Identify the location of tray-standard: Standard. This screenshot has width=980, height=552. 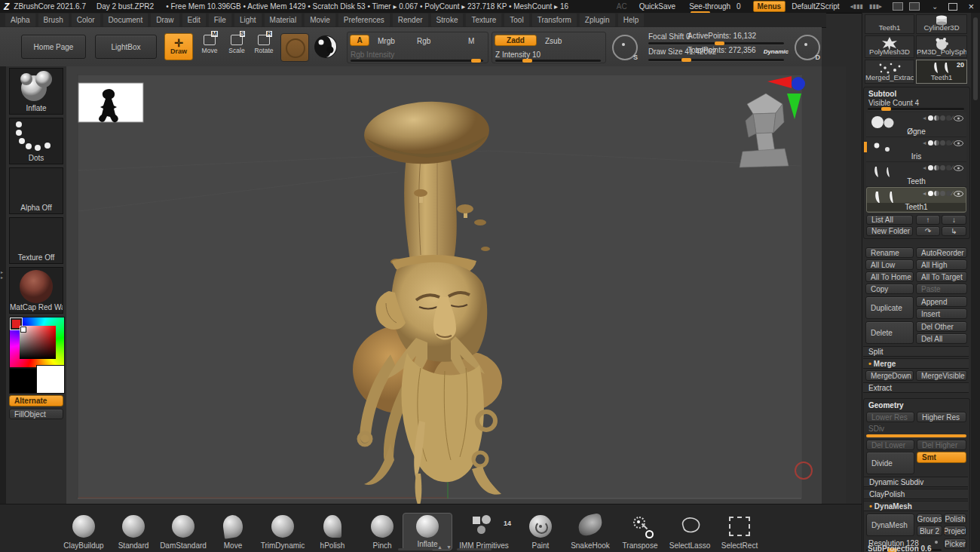
(133, 532).